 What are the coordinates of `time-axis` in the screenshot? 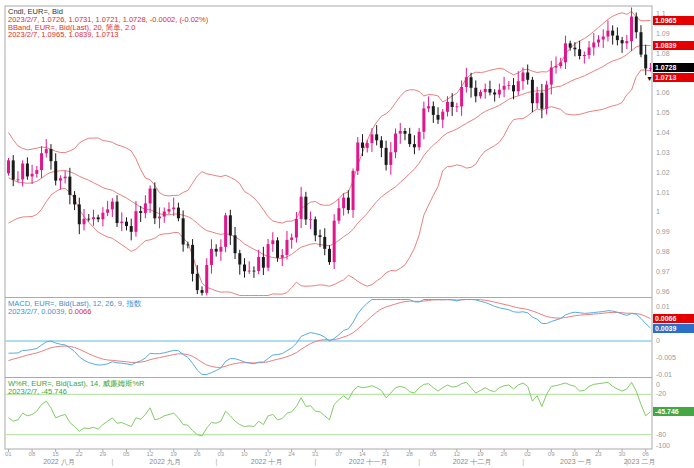 It's located at (328, 458).